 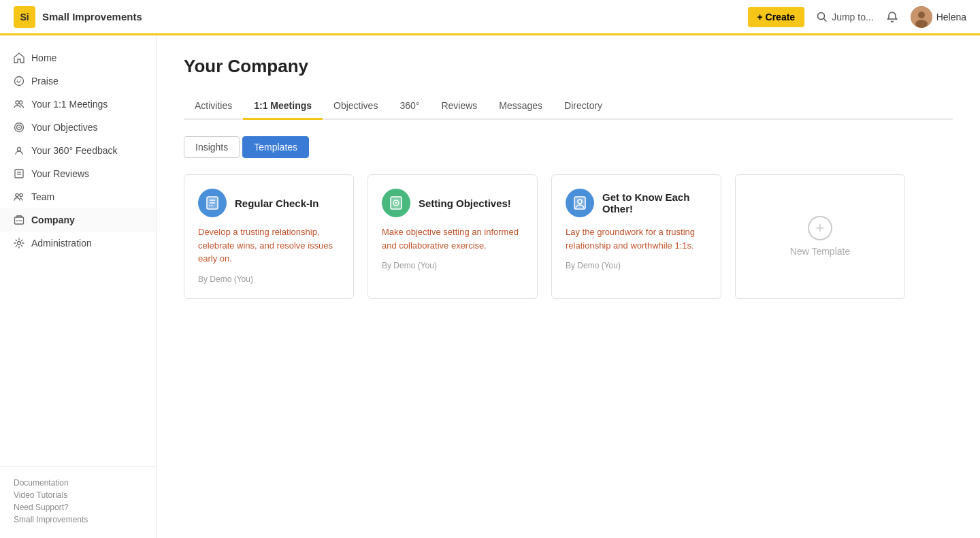 I want to click on praise-icon, so click(x=19, y=81).